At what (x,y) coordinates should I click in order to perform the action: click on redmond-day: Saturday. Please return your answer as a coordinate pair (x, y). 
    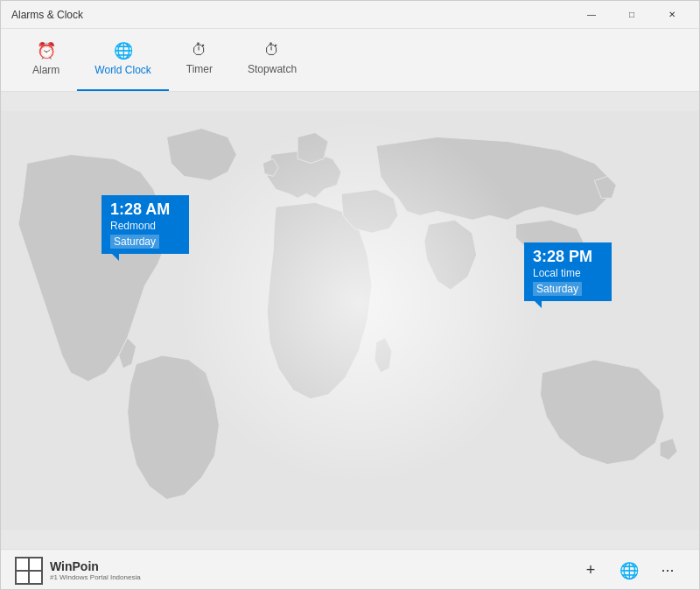
    Looking at the image, I should click on (135, 242).